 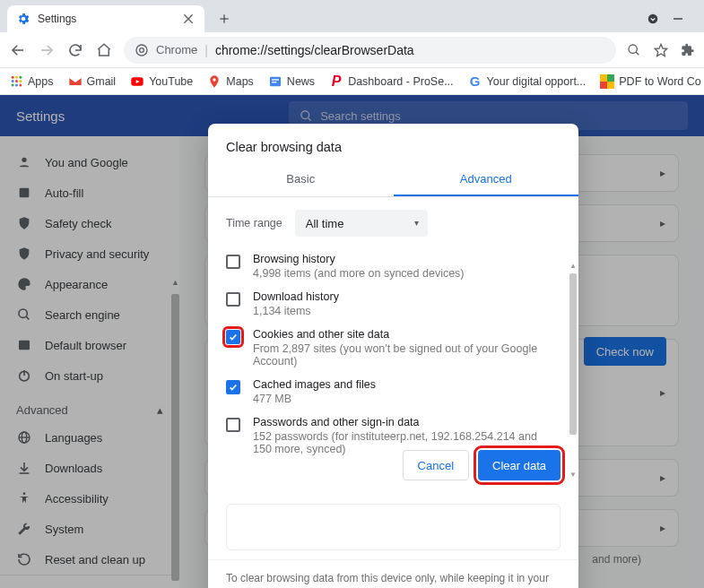 What do you see at coordinates (391, 82) in the screenshot?
I see `bookmark-dashboard: PDashboard - ProSe...` at bounding box center [391, 82].